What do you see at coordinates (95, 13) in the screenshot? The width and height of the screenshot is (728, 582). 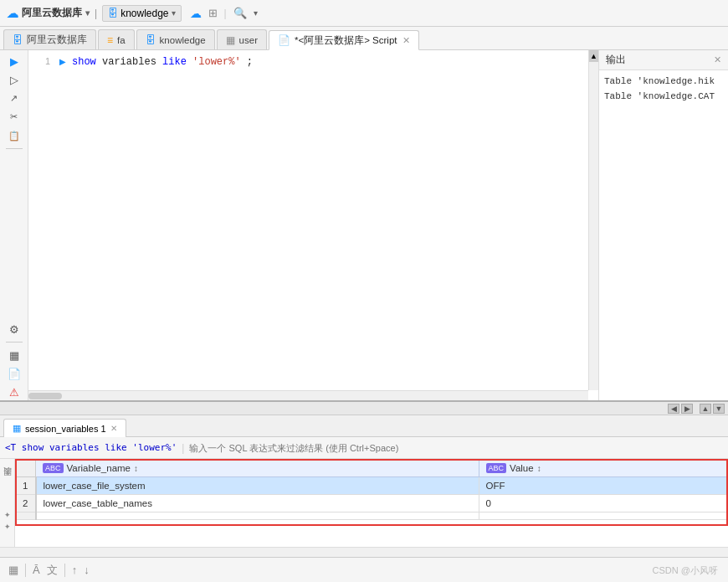 I see `title-sep: |` at bounding box center [95, 13].